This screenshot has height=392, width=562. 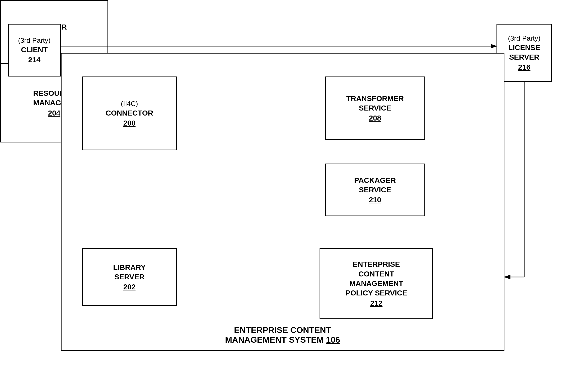 I want to click on transformer-box: TRANSFORMERSERVICE 208, so click(x=375, y=108).